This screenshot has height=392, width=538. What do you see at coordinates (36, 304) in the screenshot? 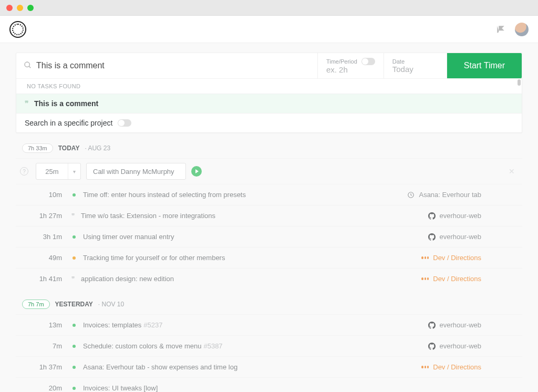
I see `yesterday-total-badge: 7h 7m` at bounding box center [36, 304].